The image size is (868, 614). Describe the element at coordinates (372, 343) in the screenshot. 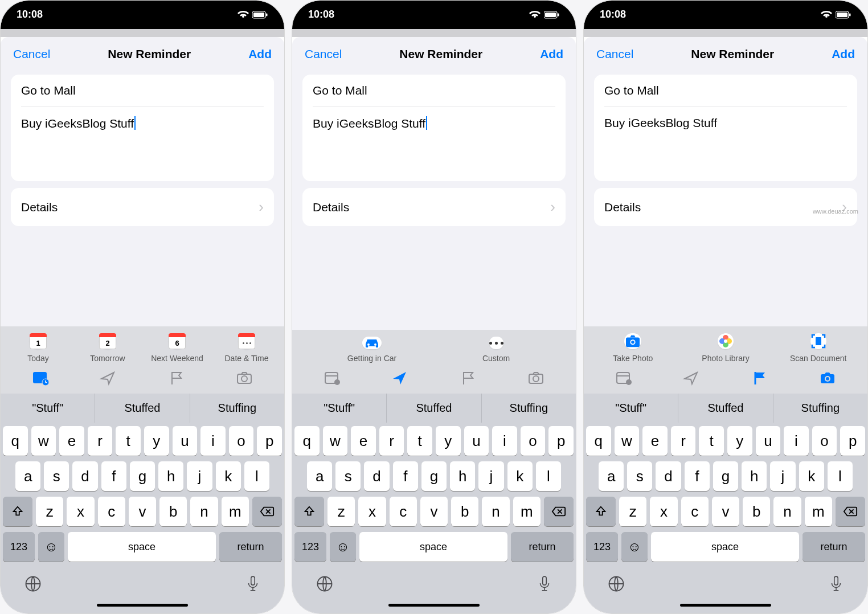

I see `chip-getting-in-car` at that location.